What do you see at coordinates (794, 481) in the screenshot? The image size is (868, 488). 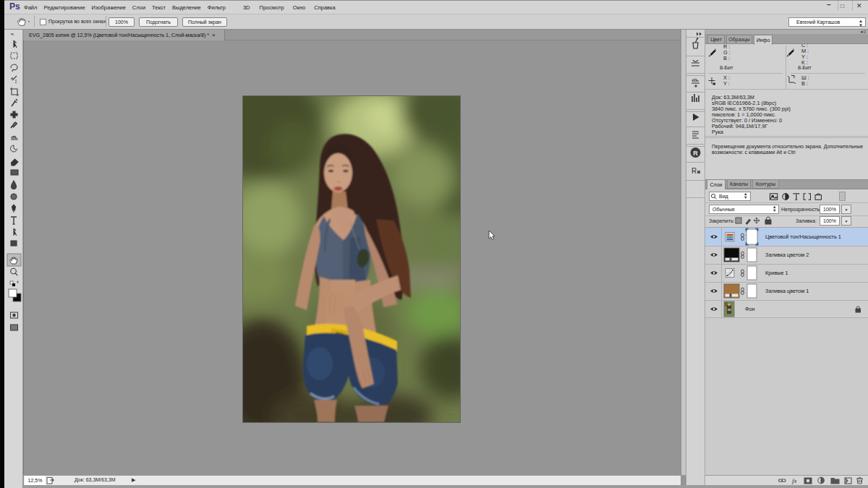 I see `svg-text: fx` at bounding box center [794, 481].